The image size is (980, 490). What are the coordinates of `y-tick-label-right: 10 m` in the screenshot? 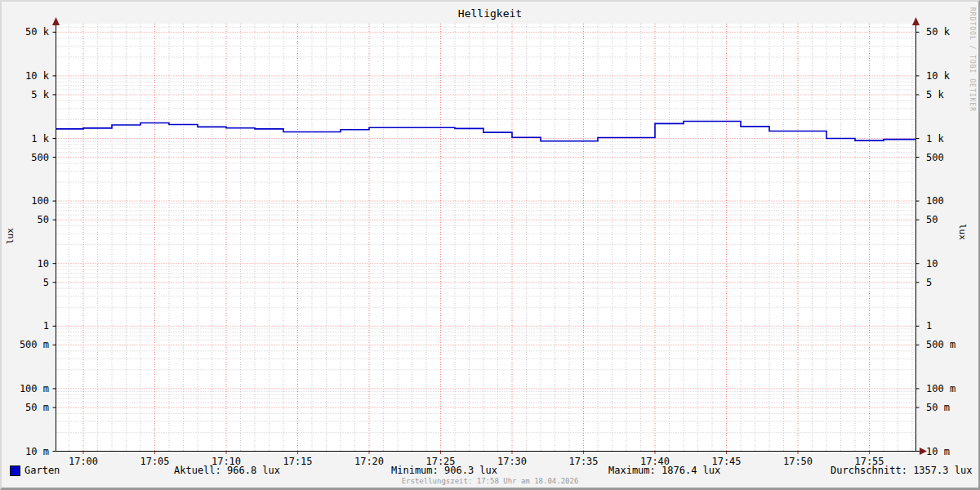 It's located at (938, 452).